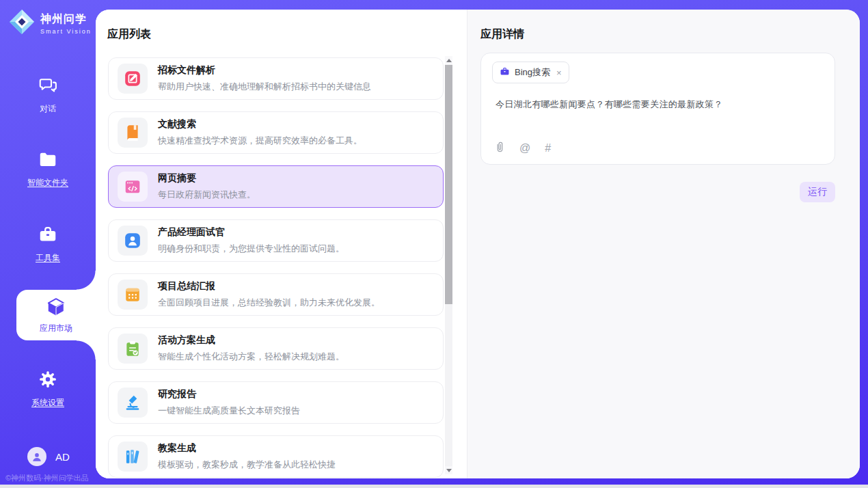 This screenshot has width=868, height=488. I want to click on prompt-text: 今日湖北有哪些新闻要点？有哪些需要关注的最新政策？, so click(658, 105).